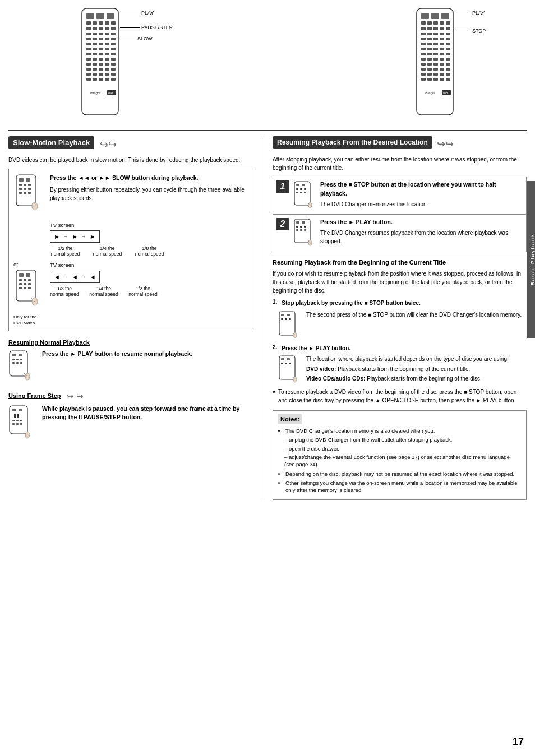 The height and width of the screenshot is (756, 535). I want to click on backward-remote-hand-svg, so click(29, 290).